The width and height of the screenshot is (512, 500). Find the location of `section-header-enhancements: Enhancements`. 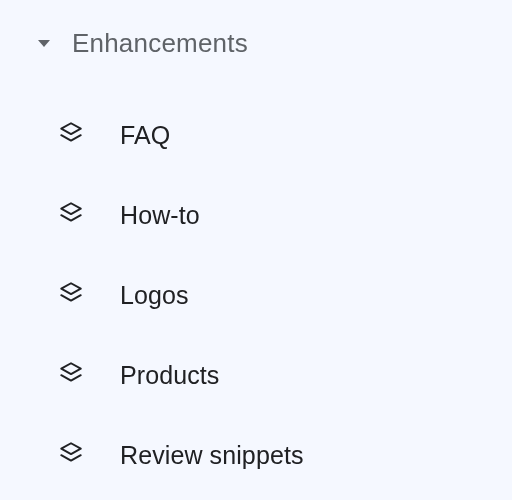

section-header-enhancements: Enhancements is located at coordinates (256, 44).